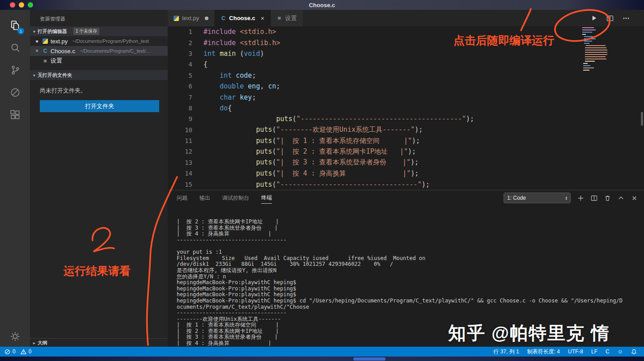 Image resolution: width=644 pixels, height=361 pixels. I want to click on line-number: 1, so click(180, 32).